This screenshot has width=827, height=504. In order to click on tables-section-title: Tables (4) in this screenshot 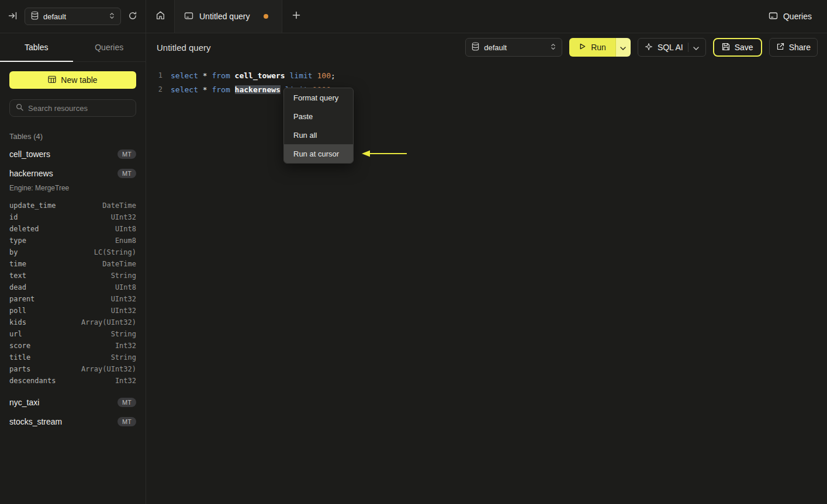, I will do `click(72, 137)`.